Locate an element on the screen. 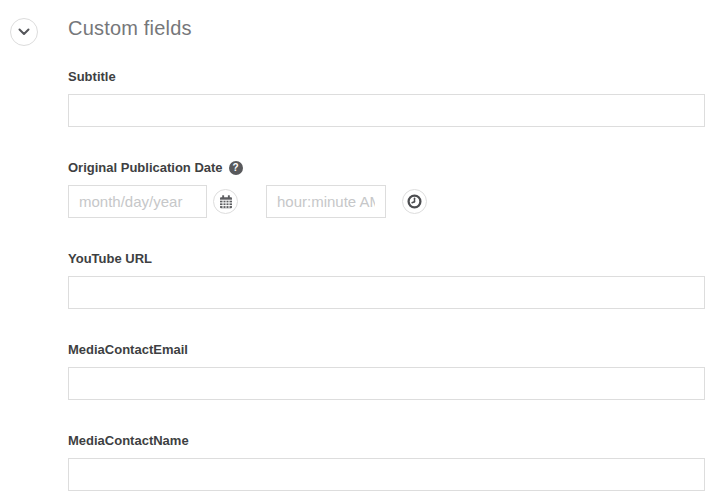 The height and width of the screenshot is (503, 716). section-title: Custom fields is located at coordinates (130, 28).